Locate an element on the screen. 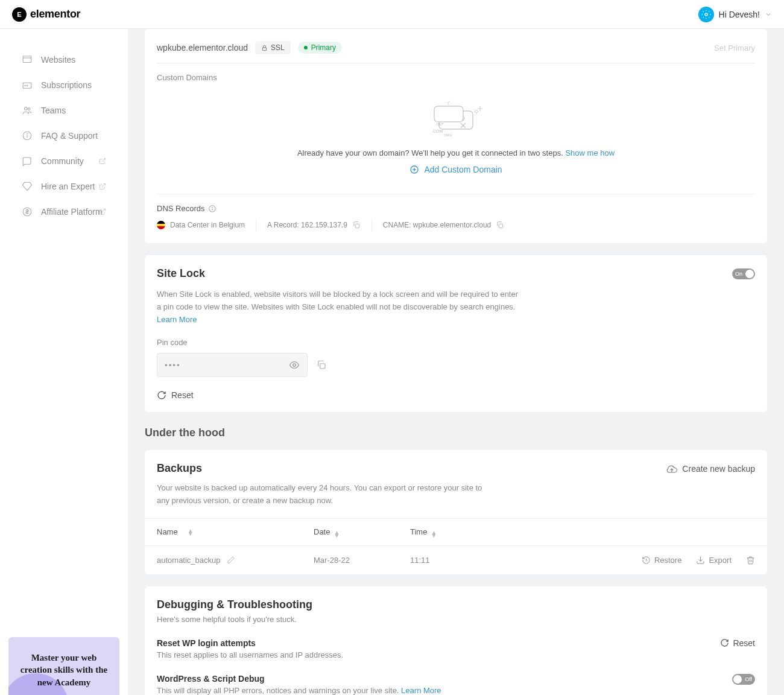 This screenshot has width=784, height=695. reset-wp-title: Reset WP login attempts is located at coordinates (250, 643).